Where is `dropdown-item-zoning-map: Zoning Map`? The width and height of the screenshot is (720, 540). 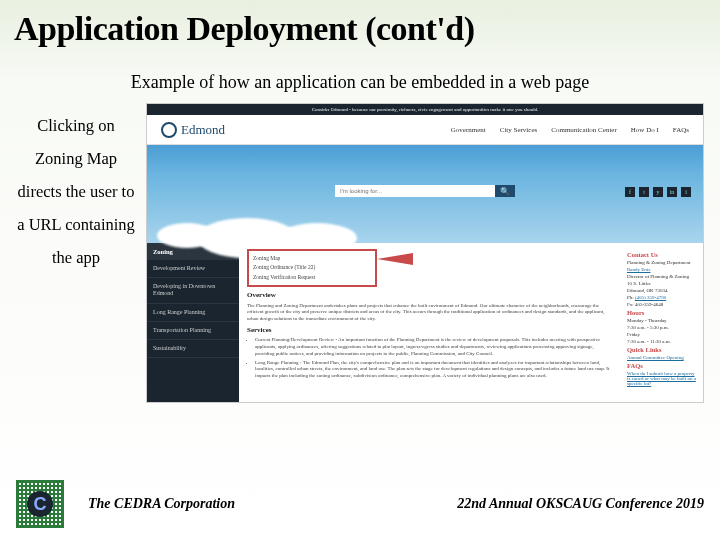 dropdown-item-zoning-map: Zoning Map is located at coordinates (312, 258).